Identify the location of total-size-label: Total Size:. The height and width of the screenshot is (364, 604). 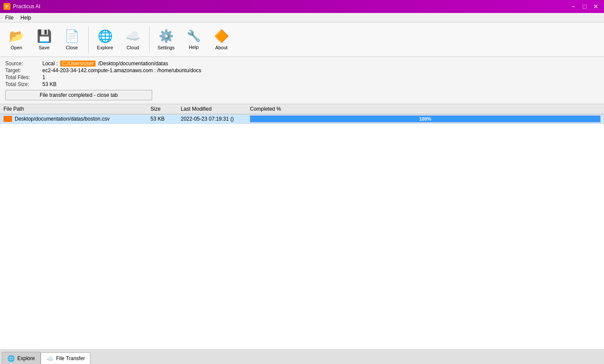
(22, 84).